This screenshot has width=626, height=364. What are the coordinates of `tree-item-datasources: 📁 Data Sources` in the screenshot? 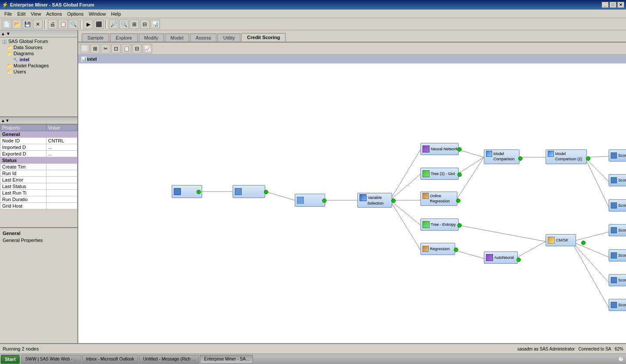 It's located at (39, 47).